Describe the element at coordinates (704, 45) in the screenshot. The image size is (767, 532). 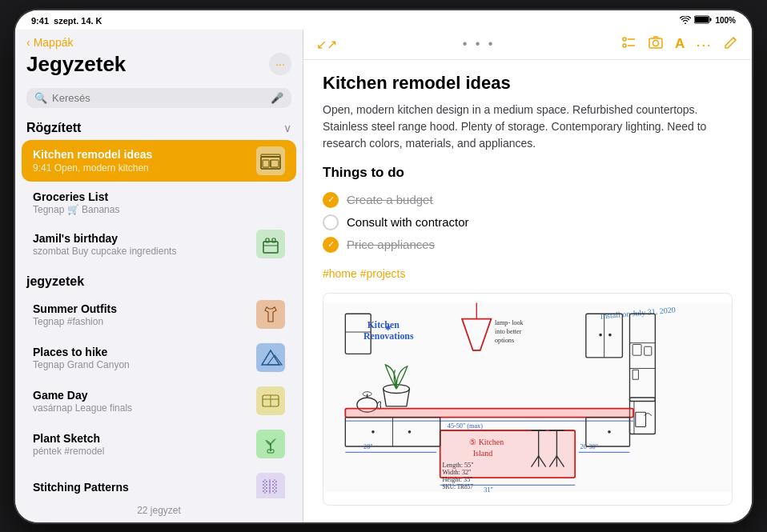
I see `more-options-icon: ···` at that location.